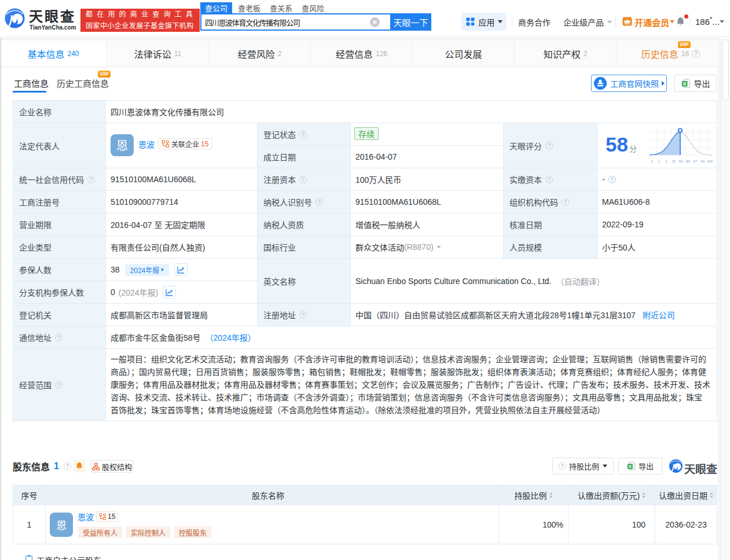 Image resolution: width=730 pixels, height=560 pixels. What do you see at coordinates (666, 161) in the screenshot?
I see `svg-text: 3` at bounding box center [666, 161].